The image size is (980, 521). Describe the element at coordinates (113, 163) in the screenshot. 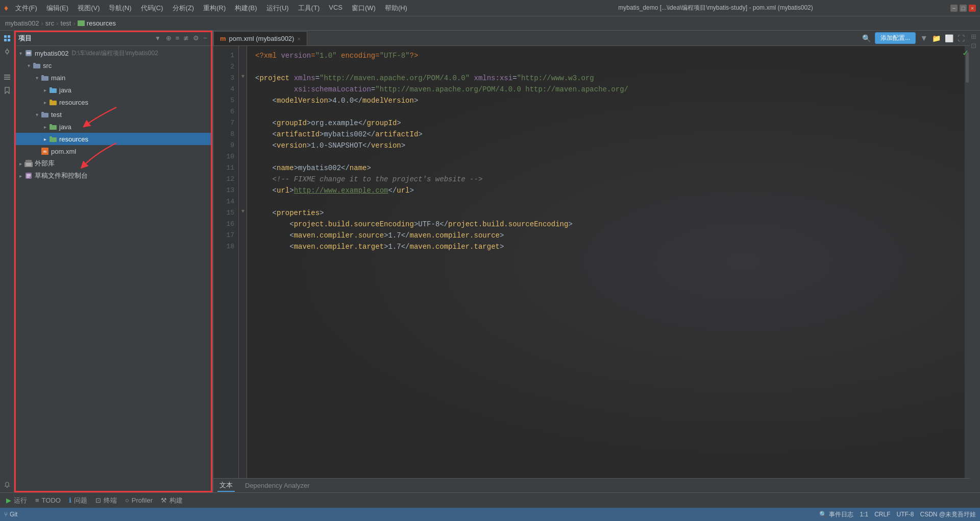

I see `tree-item-external-libs: ▸ 外部库` at that location.